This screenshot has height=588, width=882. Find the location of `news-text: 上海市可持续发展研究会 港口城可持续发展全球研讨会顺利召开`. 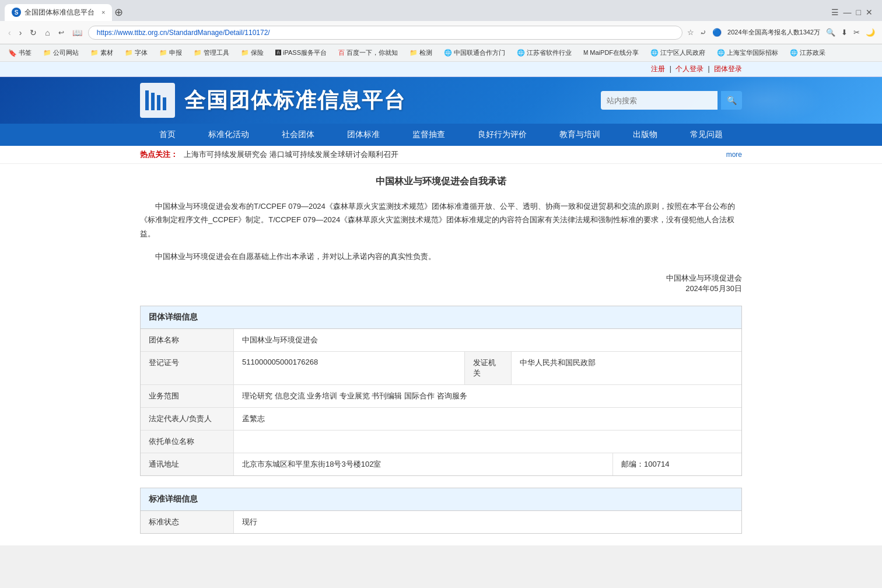

news-text: 上海市可持续发展研究会 港口城可持续发展全球研讨会顺利召开 is located at coordinates (452, 155).